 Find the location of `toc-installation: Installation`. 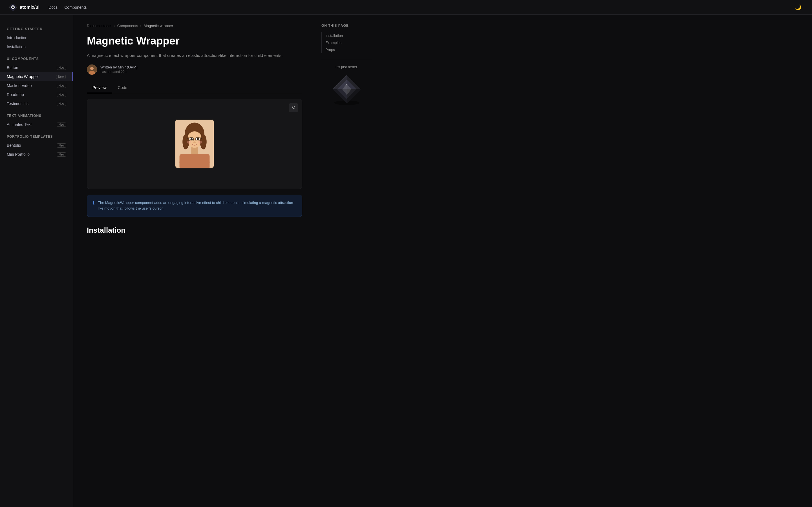

toc-installation: Installation is located at coordinates (347, 36).